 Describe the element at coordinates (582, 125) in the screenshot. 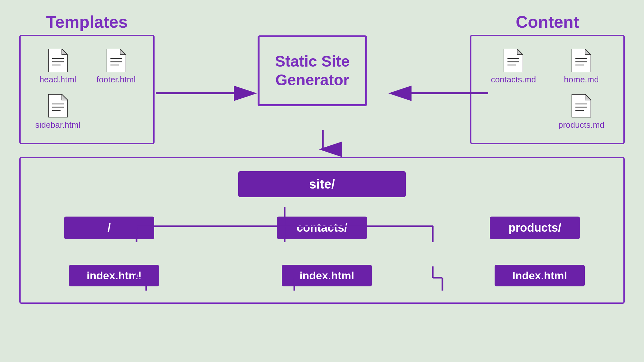

I see `file-label-products: products.md` at that location.